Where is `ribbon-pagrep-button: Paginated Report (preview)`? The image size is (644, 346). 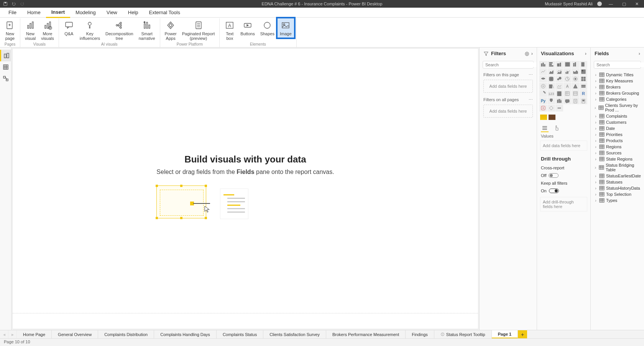
ribbon-pagrep-button: Paginated Report (preview) is located at coordinates (199, 30).